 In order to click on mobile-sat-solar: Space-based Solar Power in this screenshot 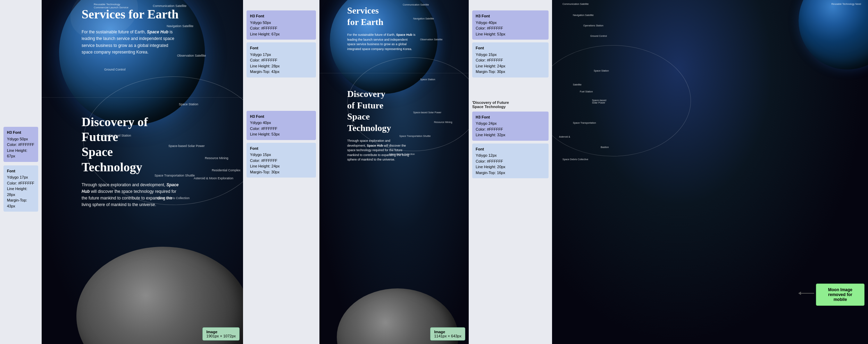, I will do `click(427, 113)`.